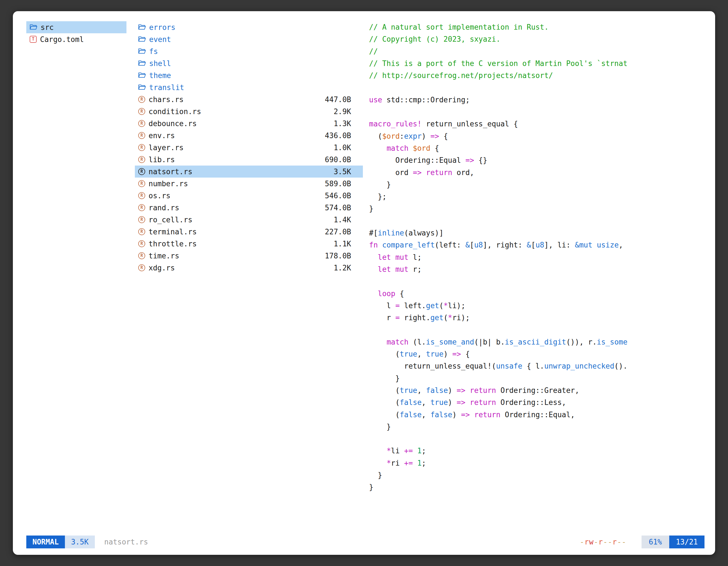 The height and width of the screenshot is (566, 728). What do you see at coordinates (249, 172) in the screenshot?
I see `file-row-natsort.rs: Rnatsort.rs3.5K` at bounding box center [249, 172].